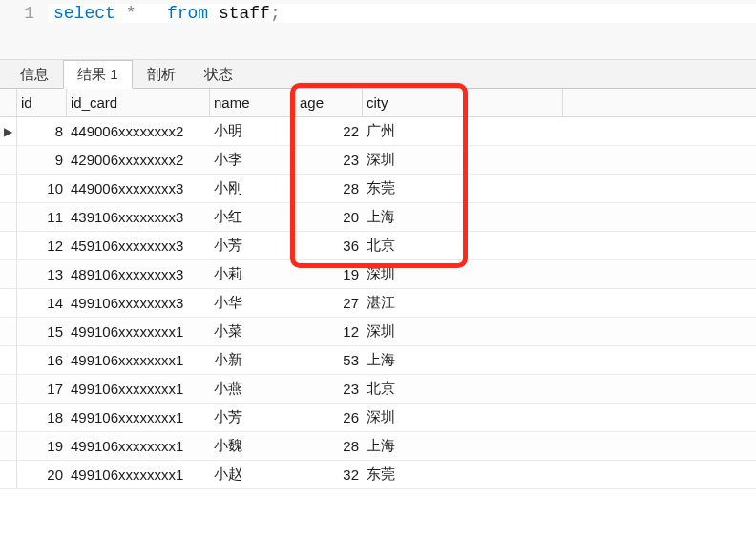 This screenshot has width=756, height=559. Describe the element at coordinates (253, 160) in the screenshot. I see `cell-name: 小李` at that location.